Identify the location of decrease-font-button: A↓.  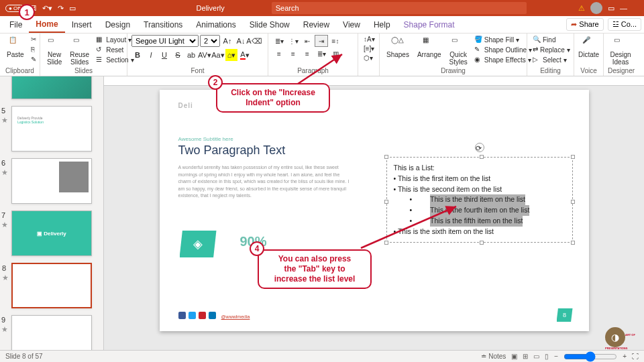
(241, 41).